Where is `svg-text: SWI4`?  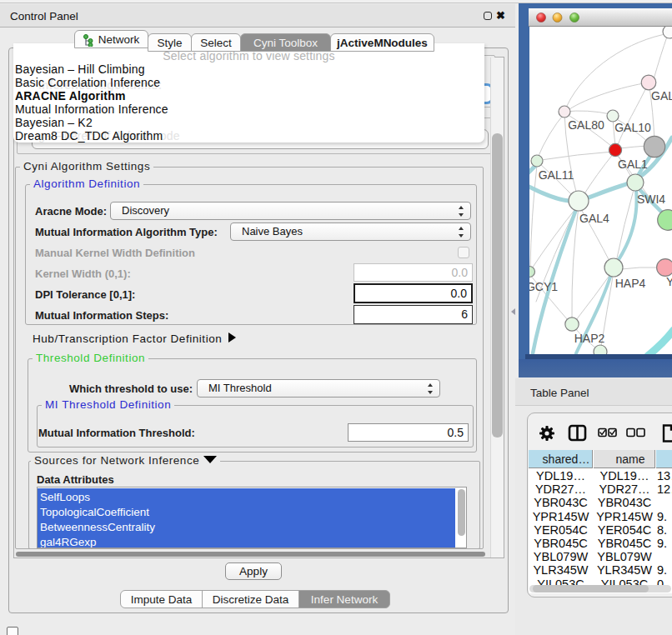
svg-text: SWI4 is located at coordinates (651, 199).